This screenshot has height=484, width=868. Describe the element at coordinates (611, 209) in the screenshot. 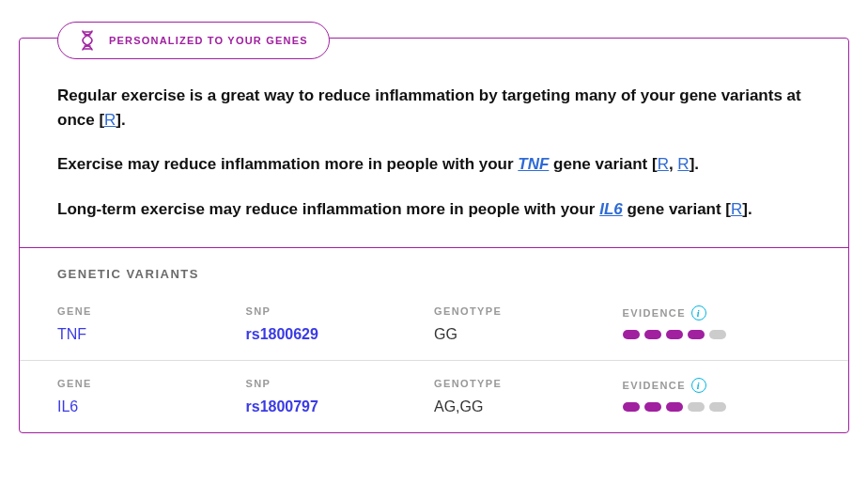

I see `gene-link-il6: IL6` at that location.